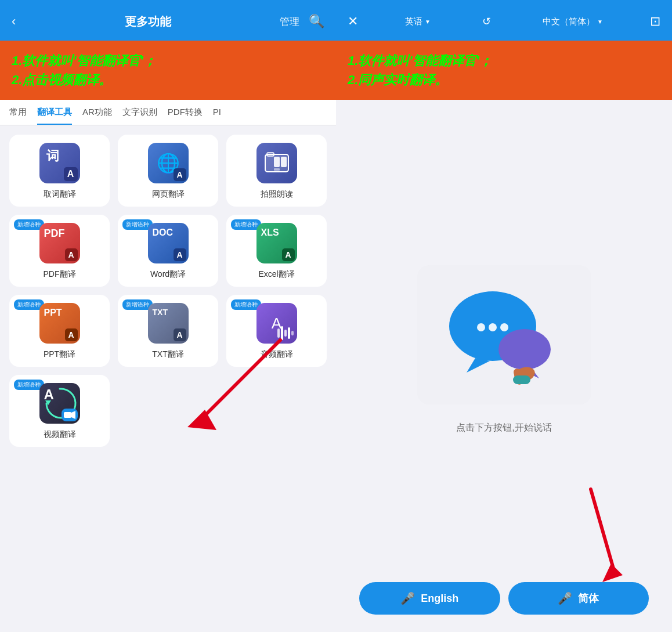 The image size is (672, 632). I want to click on chat-illustration, so click(504, 335).